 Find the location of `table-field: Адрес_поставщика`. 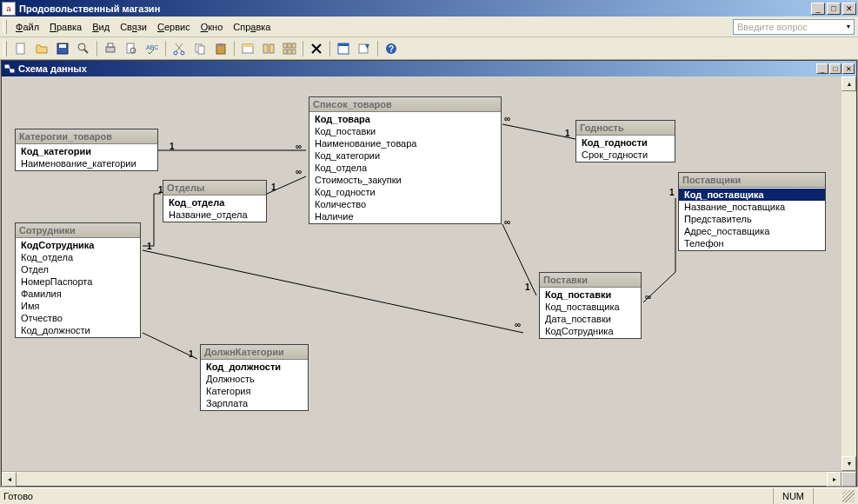

table-field: Адрес_поставщика is located at coordinates (752, 231).